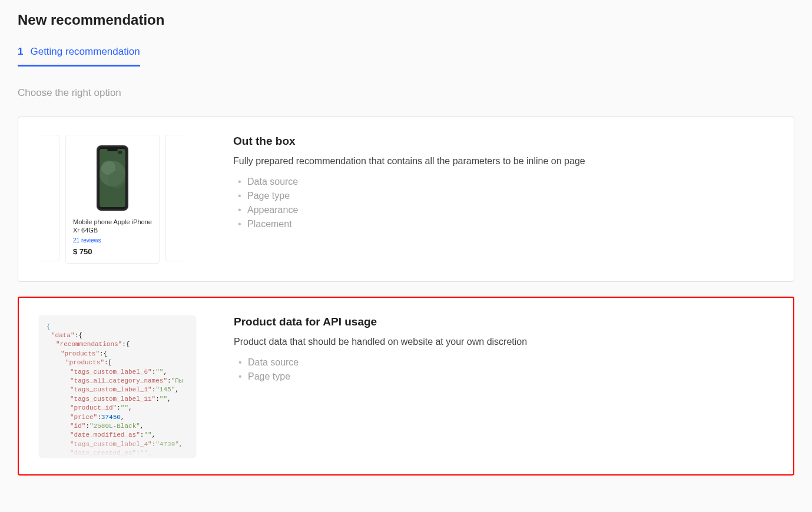 The image size is (812, 512). What do you see at coordinates (112, 178) in the screenshot?
I see `phone-icon` at bounding box center [112, 178].